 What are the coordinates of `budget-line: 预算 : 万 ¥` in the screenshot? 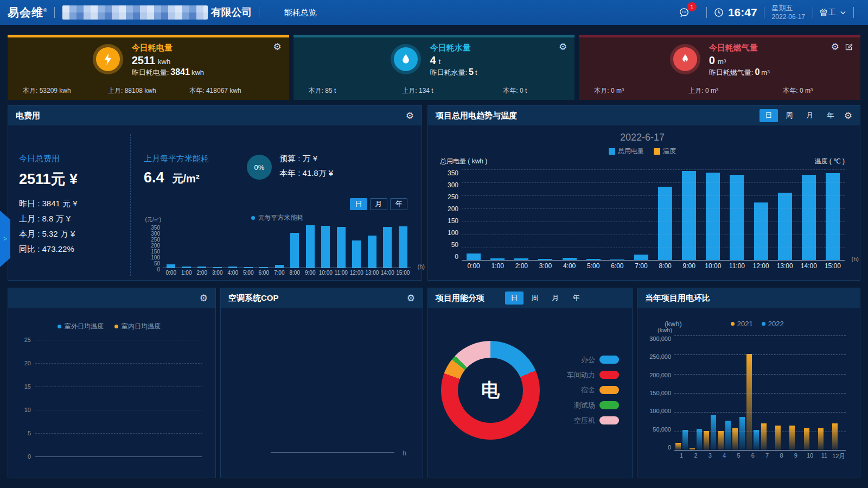 It's located at (306, 159).